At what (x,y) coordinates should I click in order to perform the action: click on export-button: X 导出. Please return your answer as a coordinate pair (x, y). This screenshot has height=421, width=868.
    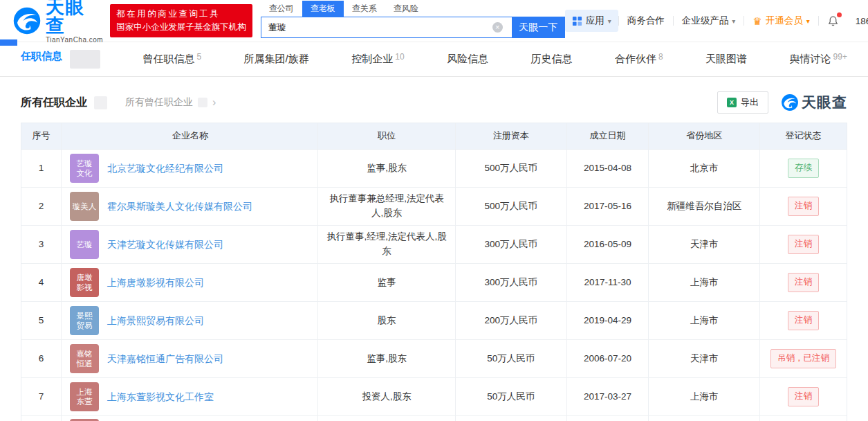
    Looking at the image, I should click on (743, 102).